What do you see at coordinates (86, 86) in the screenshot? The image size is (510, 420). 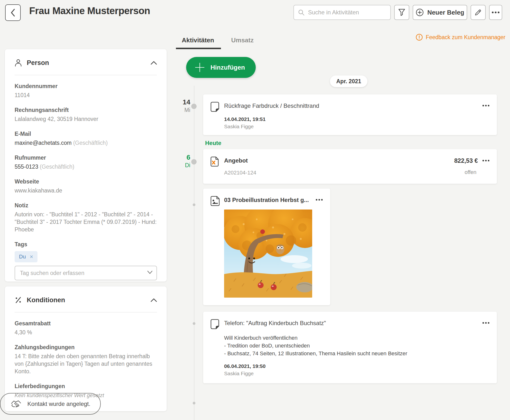 I see `field-label: Kundennummer` at bounding box center [86, 86].